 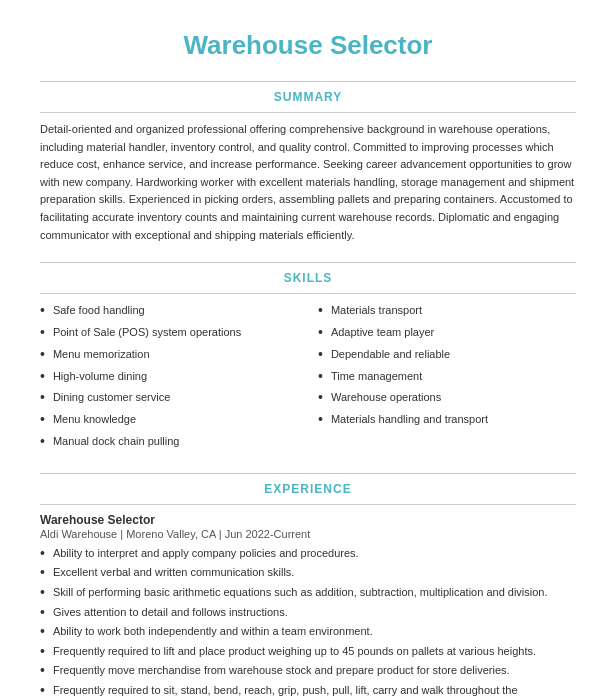 I want to click on skill-item: •Time management, so click(x=447, y=376).